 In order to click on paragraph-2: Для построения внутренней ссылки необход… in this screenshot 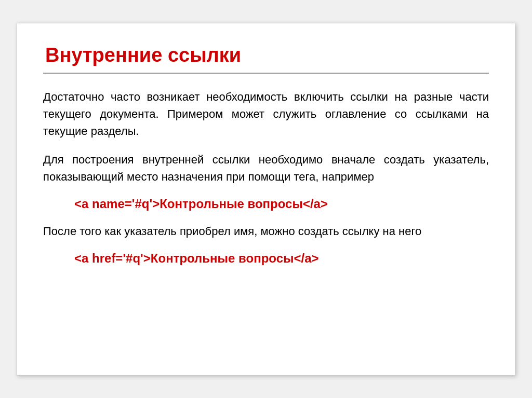, I will do `click(266, 168)`.